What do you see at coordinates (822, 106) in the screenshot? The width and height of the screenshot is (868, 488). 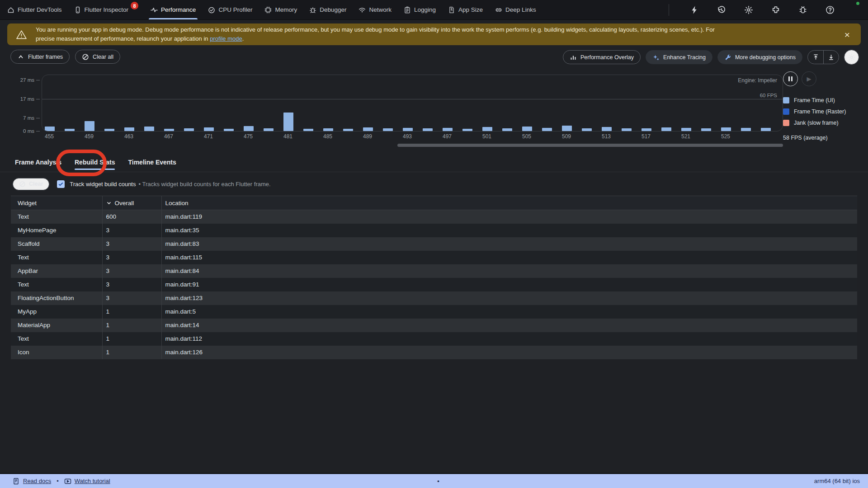 I see `chart-side-panel: ▶ Frame Time (UI)Frame Time (Raster)Jank…` at bounding box center [822, 106].